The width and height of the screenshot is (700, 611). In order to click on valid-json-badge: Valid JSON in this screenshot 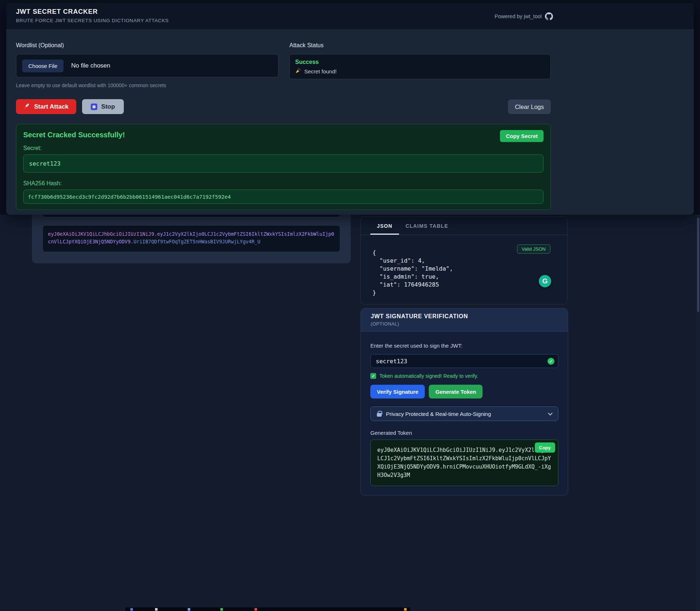, I will do `click(534, 249)`.